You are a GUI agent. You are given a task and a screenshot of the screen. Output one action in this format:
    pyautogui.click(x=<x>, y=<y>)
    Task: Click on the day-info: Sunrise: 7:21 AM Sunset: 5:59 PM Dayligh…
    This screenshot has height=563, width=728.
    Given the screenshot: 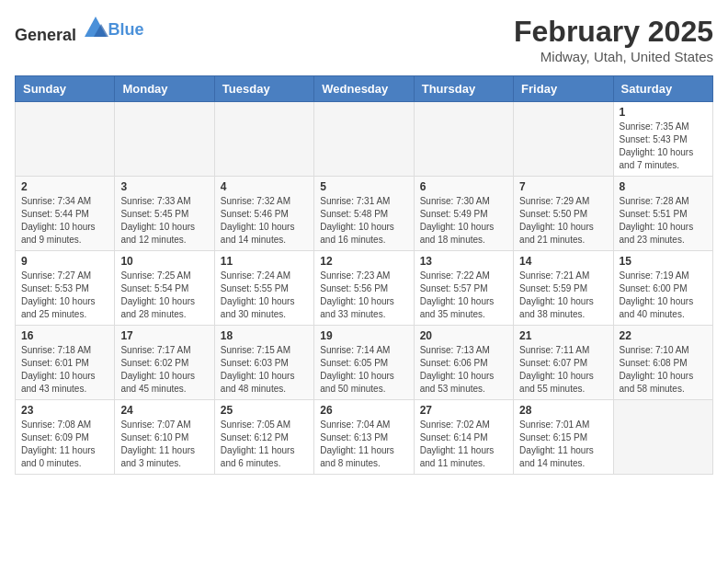 What is the action you would take?
    pyautogui.click(x=563, y=295)
    